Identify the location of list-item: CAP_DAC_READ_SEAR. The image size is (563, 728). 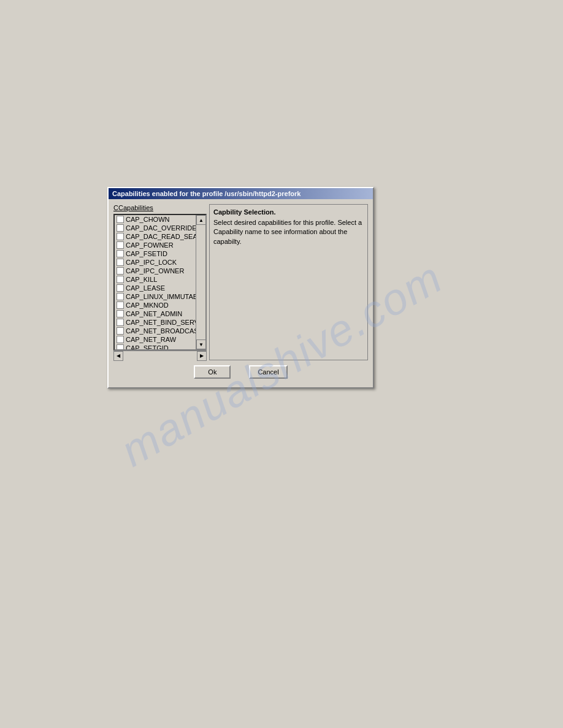
(155, 237).